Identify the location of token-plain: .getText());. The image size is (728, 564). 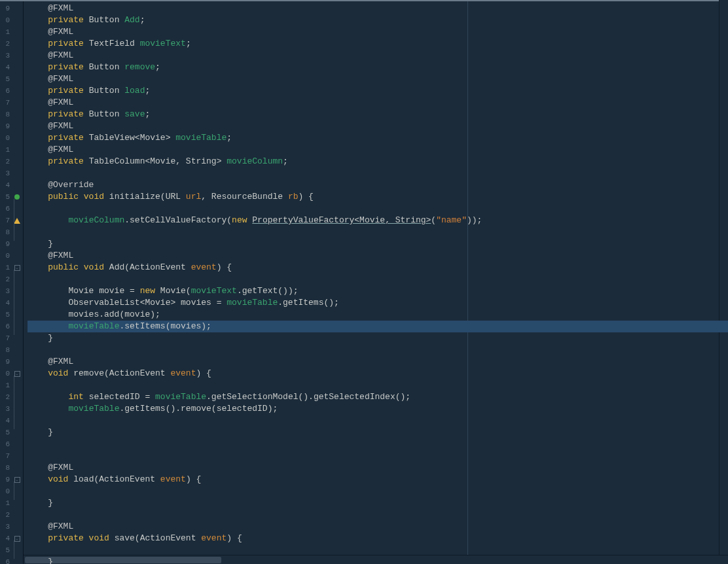
(268, 291).